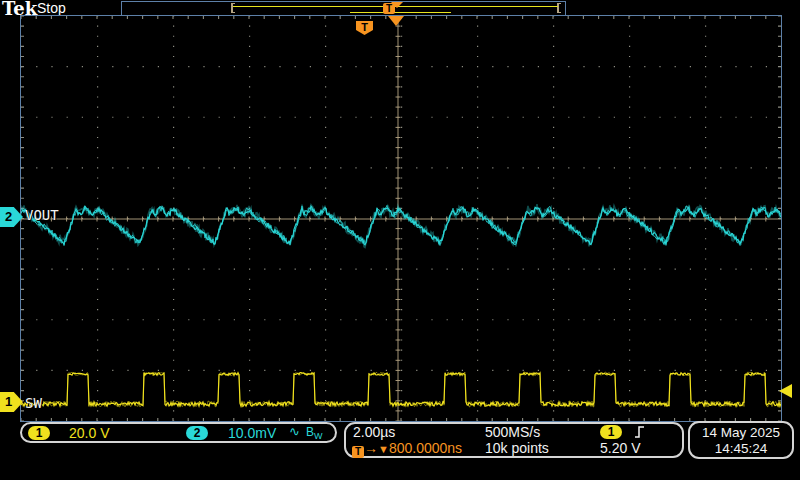  I want to click on time-readout: 14:45:24, so click(741, 449).